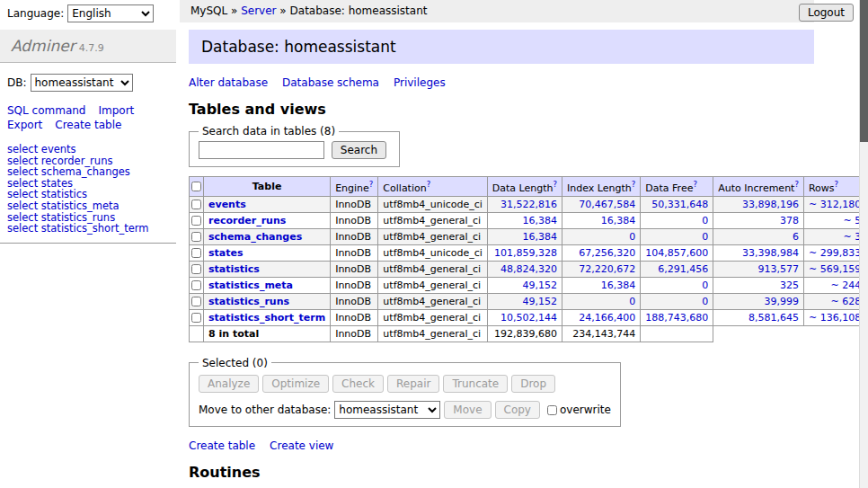 The height and width of the screenshot is (488, 868). What do you see at coordinates (47, 111) in the screenshot?
I see `sql-command-link: SQL command` at bounding box center [47, 111].